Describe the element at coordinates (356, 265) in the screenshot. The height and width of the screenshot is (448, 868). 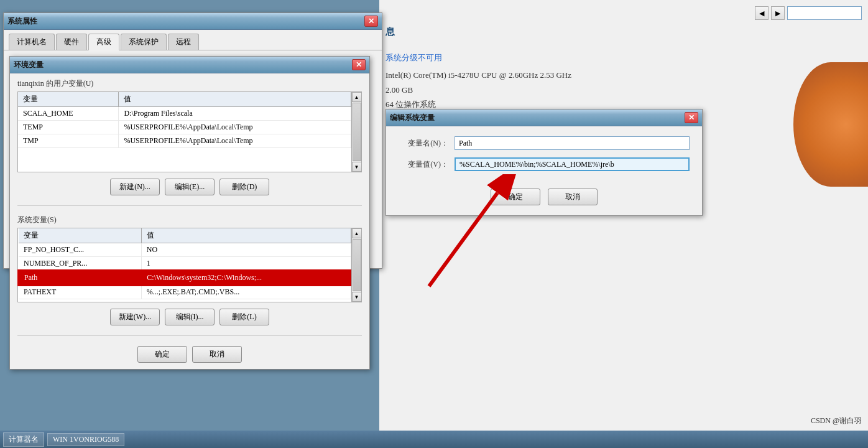
I see `sys-table-scrollbar: ▲ ▼` at that location.